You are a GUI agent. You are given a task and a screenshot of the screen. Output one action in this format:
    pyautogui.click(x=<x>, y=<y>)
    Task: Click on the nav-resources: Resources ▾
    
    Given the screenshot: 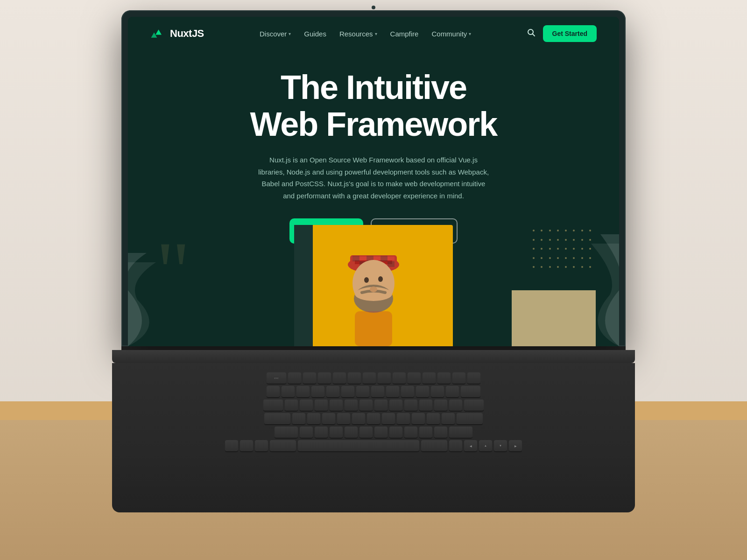 What is the action you would take?
    pyautogui.click(x=359, y=34)
    